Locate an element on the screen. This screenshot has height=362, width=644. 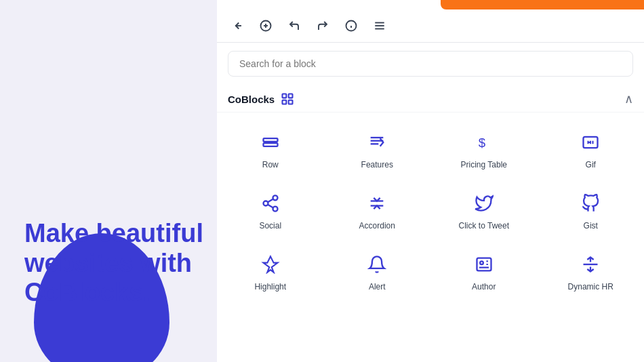
toolbar is located at coordinates (430, 26).